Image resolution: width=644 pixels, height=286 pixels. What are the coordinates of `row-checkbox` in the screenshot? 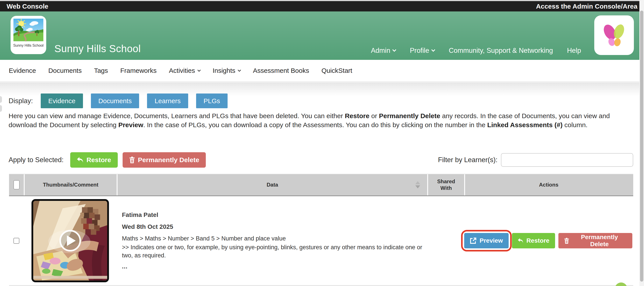 It's located at (16, 241).